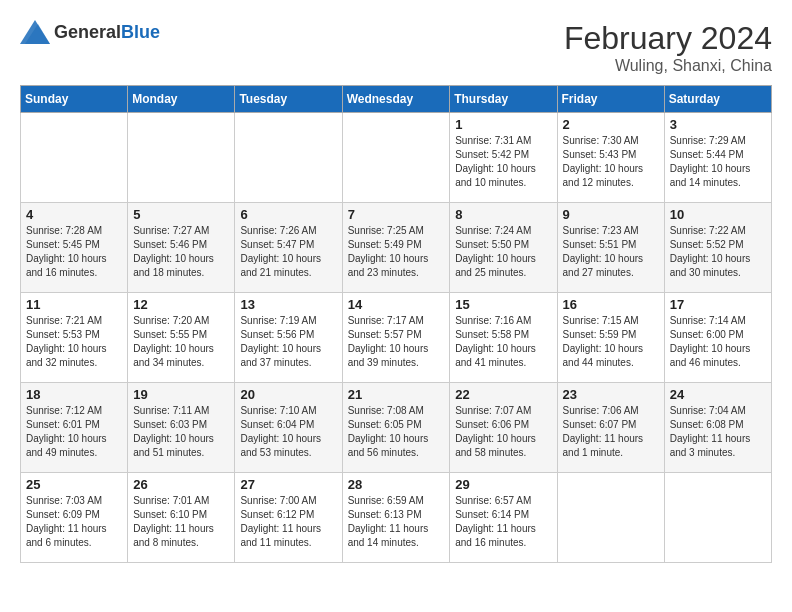 This screenshot has width=792, height=612. What do you see at coordinates (611, 394) in the screenshot?
I see `day-number: 23` at bounding box center [611, 394].